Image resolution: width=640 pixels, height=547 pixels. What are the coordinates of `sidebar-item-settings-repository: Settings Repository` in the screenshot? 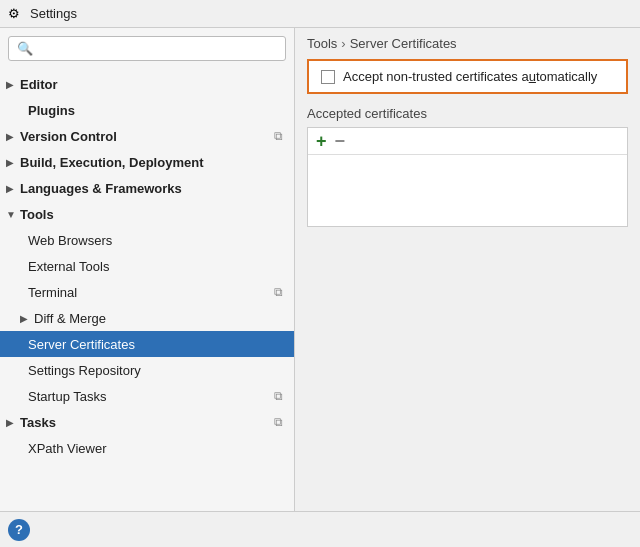 It's located at (147, 370).